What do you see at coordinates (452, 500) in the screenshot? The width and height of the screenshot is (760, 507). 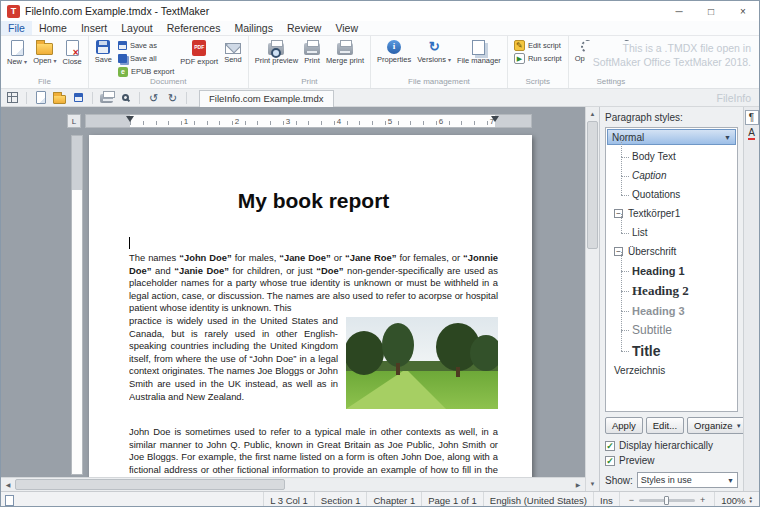 I see `page-indicator: Page 1 of 1` at bounding box center [452, 500].